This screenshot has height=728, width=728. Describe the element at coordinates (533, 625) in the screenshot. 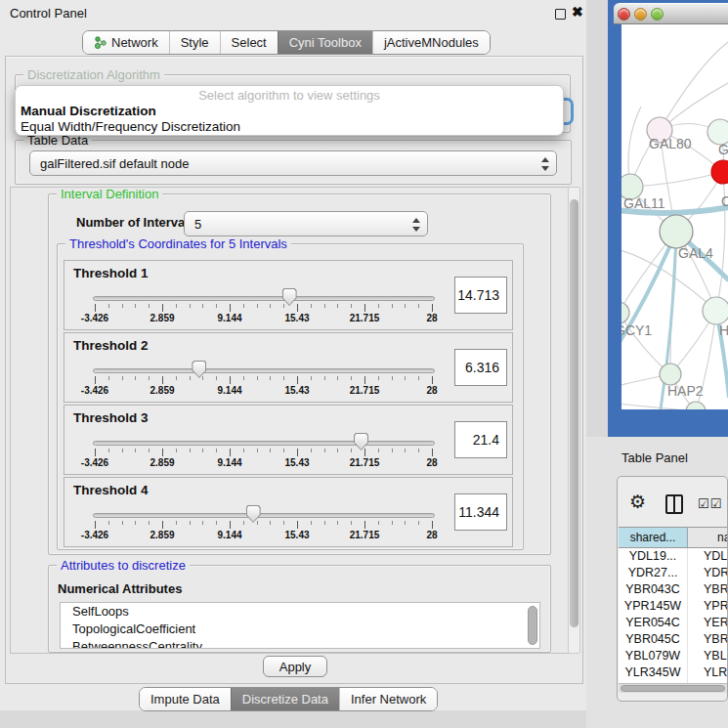

I see `list-scrollbar-thumb` at that location.